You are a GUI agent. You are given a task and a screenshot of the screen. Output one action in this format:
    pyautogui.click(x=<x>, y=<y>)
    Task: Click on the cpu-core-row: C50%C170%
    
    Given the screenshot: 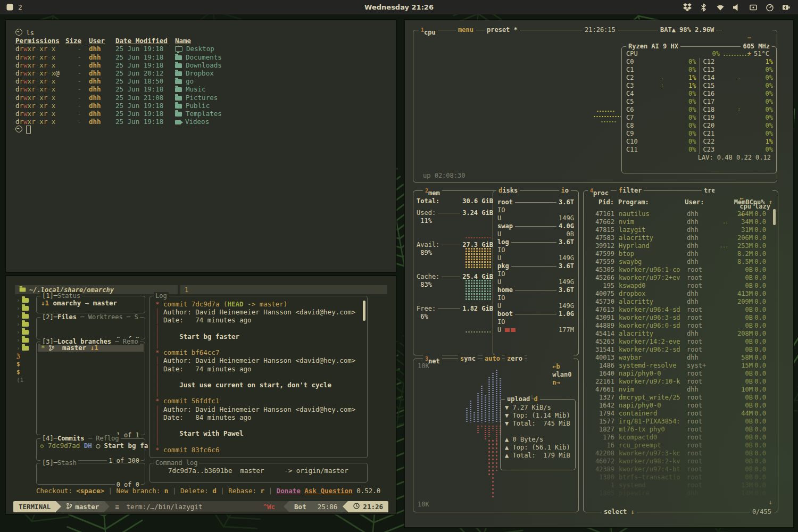 What is the action you would take?
    pyautogui.click(x=700, y=102)
    